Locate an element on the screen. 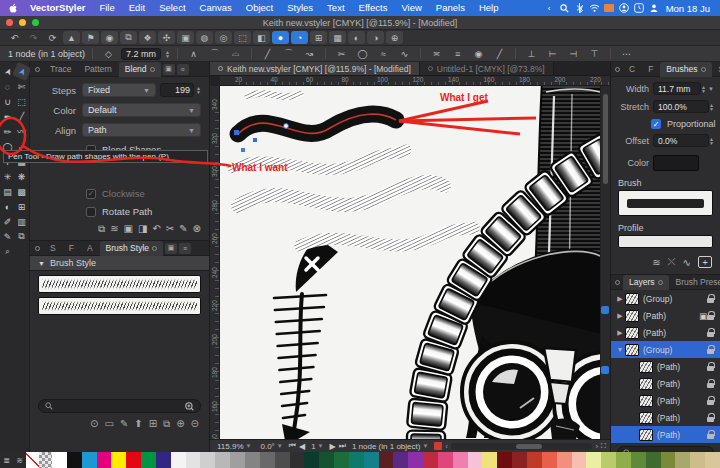 This screenshot has width=720, height=468. toolbar-icon-0: ↶ is located at coordinates (14, 38).